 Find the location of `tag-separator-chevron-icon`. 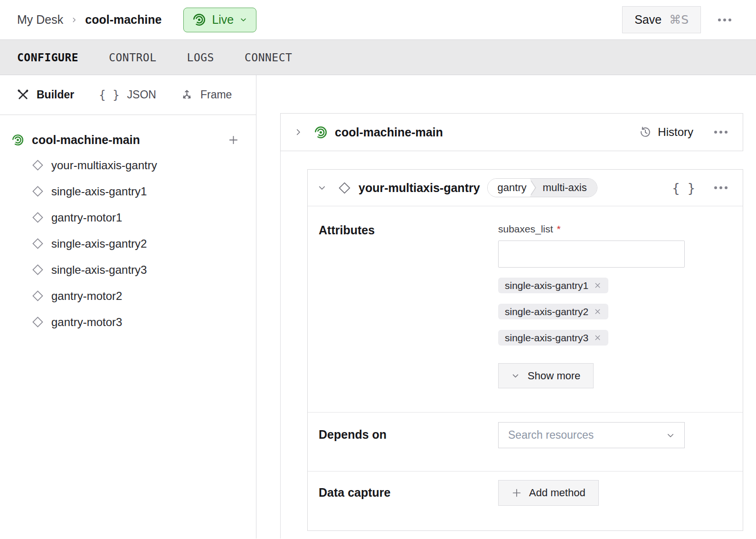

tag-separator-chevron-icon is located at coordinates (533, 188).